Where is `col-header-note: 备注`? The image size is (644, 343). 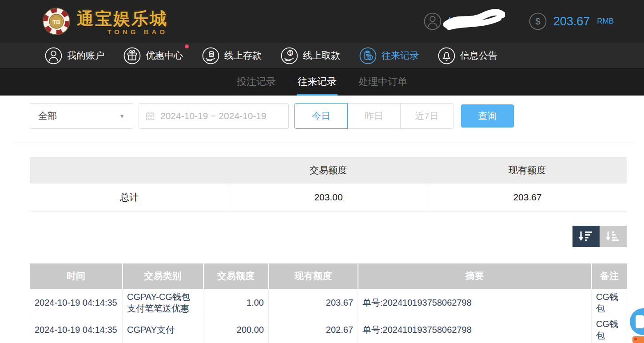
col-header-note: 备注 is located at coordinates (609, 276).